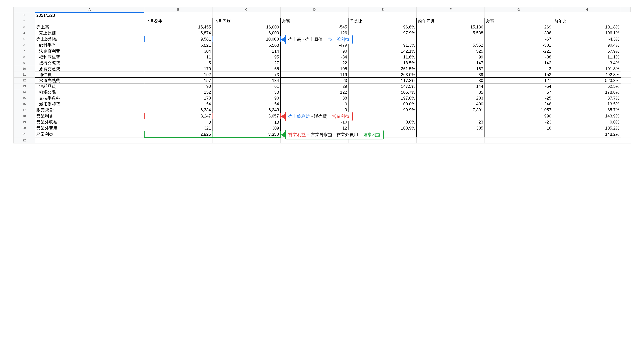  What do you see at coordinates (90, 33) in the screenshot?
I see `cell-A4: 売上原価` at bounding box center [90, 33].